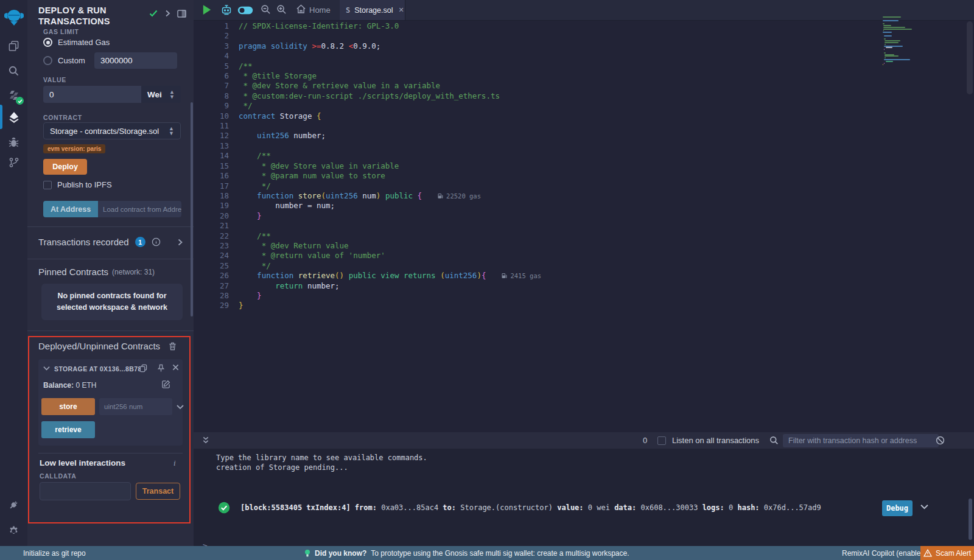 The image size is (974, 560). Describe the element at coordinates (192, 209) in the screenshot. I see `panel-scrollbar` at that location.